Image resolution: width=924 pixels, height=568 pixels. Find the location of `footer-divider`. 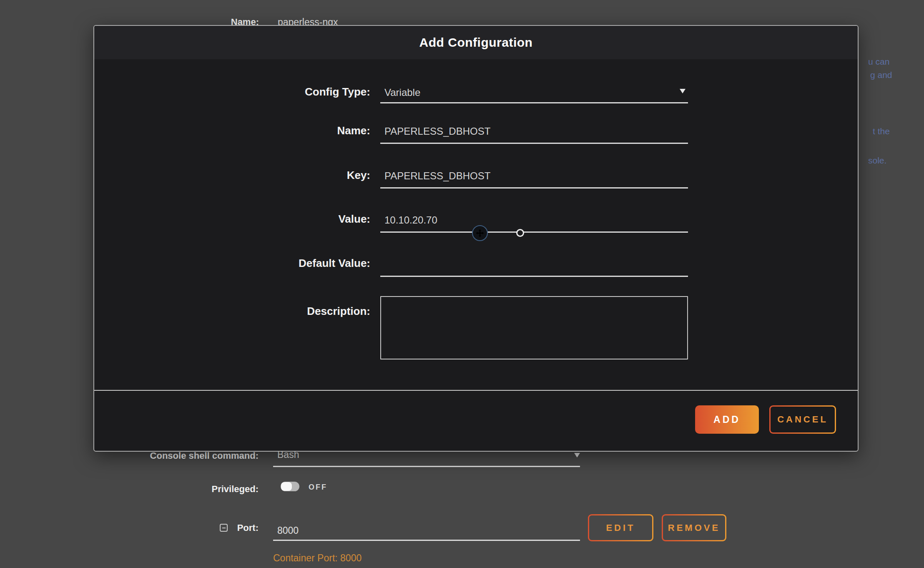

footer-divider is located at coordinates (476, 390).